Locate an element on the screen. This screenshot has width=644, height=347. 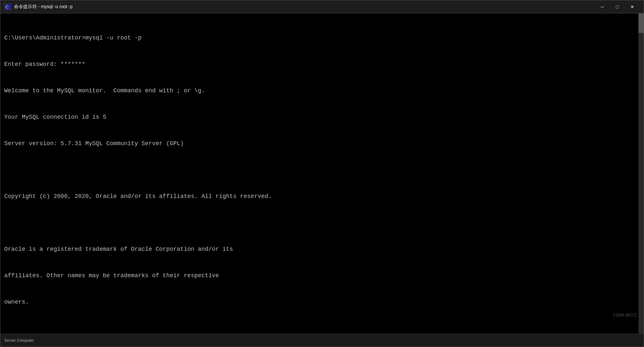
line-2: Enter password: ******* is located at coordinates (322, 65).